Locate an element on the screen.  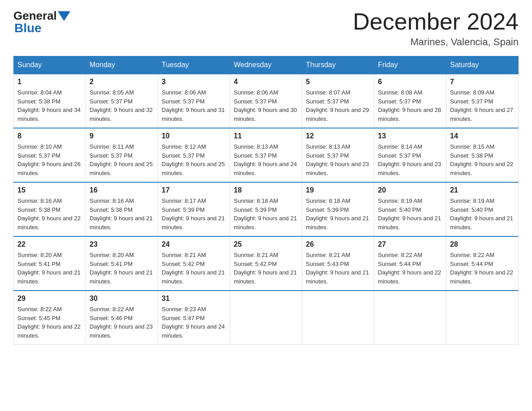
day-number: 28 is located at coordinates (482, 244).